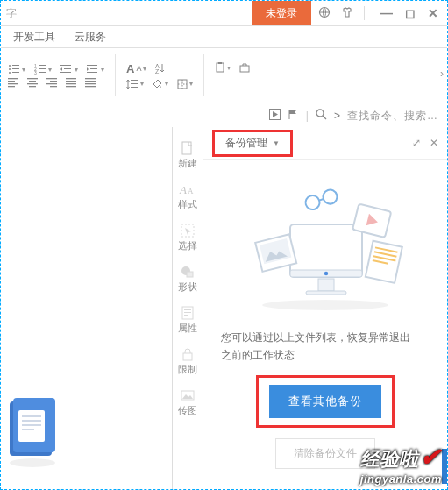  What do you see at coordinates (71, 82) in the screenshot?
I see `align-justify-button` at bounding box center [71, 82].